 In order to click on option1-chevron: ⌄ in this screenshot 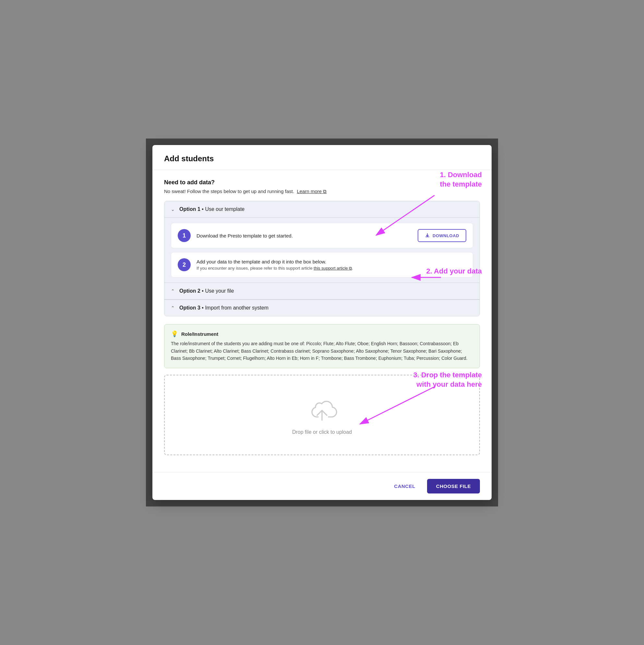, I will do `click(174, 209)`.